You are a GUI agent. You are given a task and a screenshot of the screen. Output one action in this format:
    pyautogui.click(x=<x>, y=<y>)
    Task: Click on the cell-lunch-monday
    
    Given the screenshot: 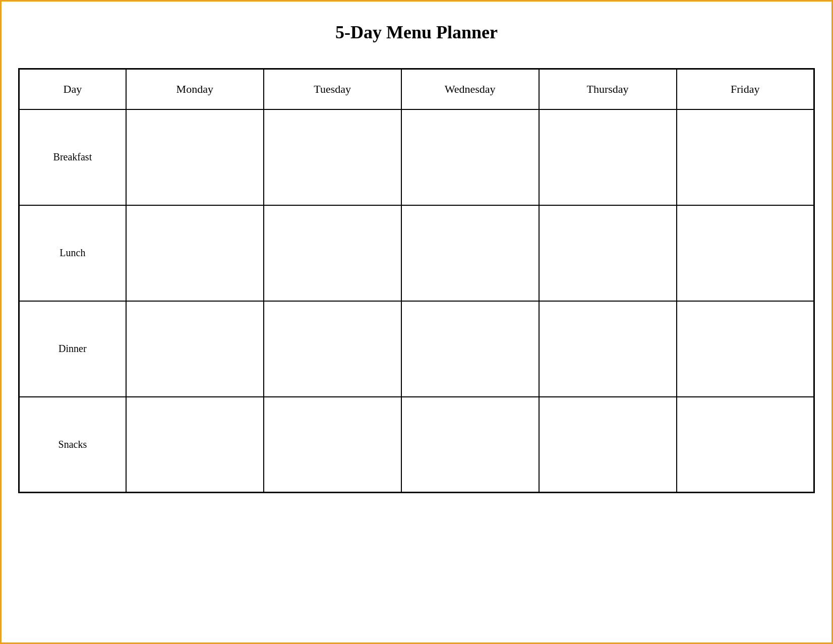 What is the action you would take?
    pyautogui.click(x=195, y=253)
    